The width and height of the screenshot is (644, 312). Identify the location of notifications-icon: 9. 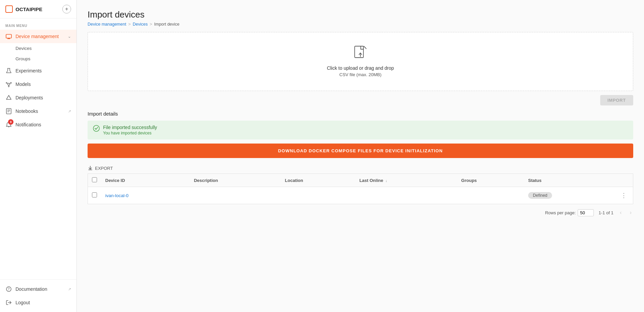
(9, 125).